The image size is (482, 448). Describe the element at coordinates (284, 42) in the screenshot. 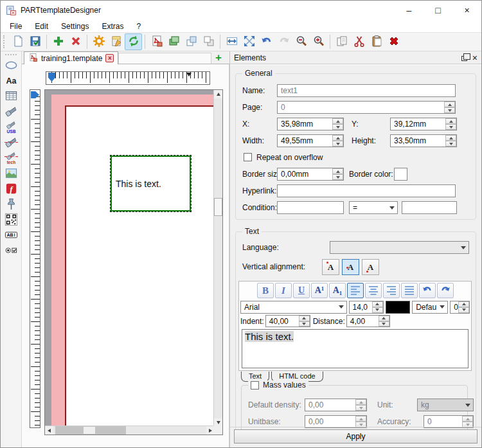

I see `toolbar-redo-button` at that location.